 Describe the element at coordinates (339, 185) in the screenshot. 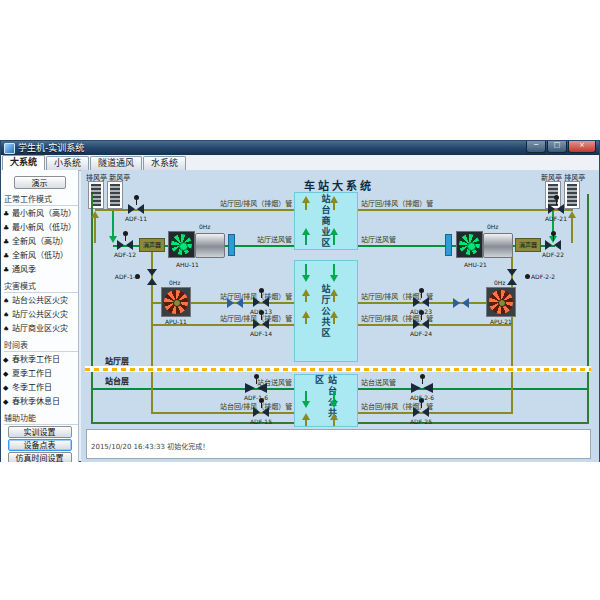

I see `diagram-title: 车站大系统` at that location.